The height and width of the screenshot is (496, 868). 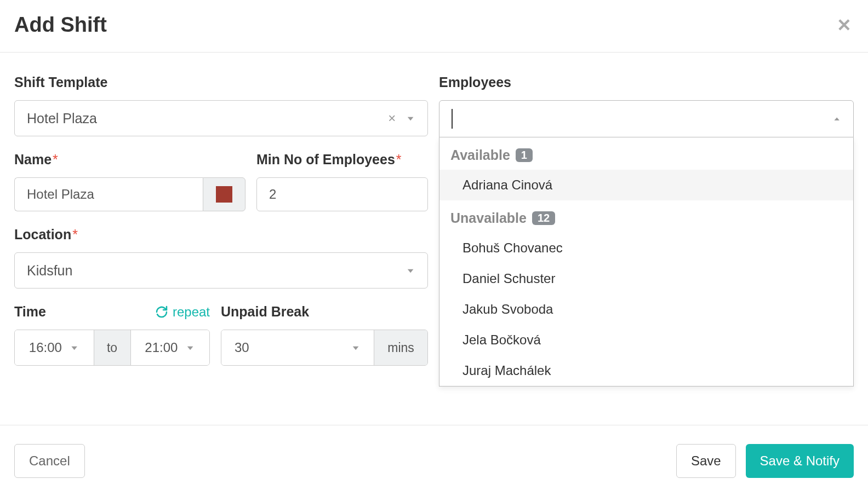 I want to click on unpaid-break-value: 30, so click(x=242, y=348).